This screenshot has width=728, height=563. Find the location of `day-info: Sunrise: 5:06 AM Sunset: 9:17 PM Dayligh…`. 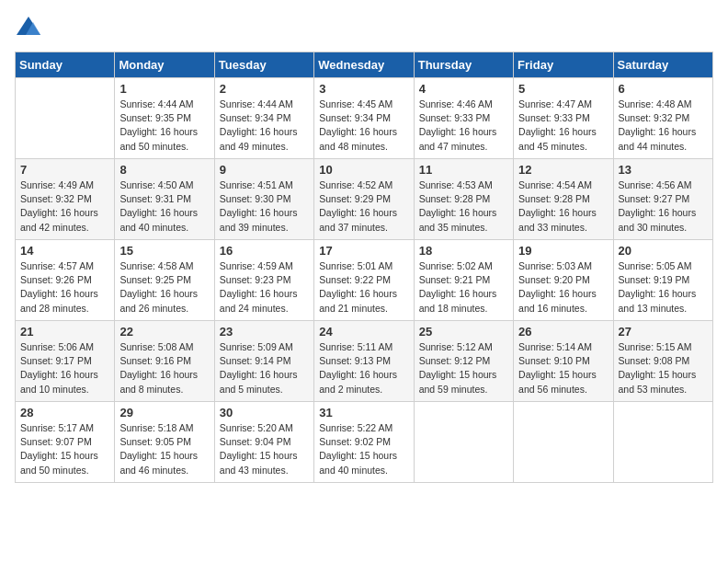

day-info: Sunrise: 5:06 AM Sunset: 9:17 PM Dayligh… is located at coordinates (64, 368).